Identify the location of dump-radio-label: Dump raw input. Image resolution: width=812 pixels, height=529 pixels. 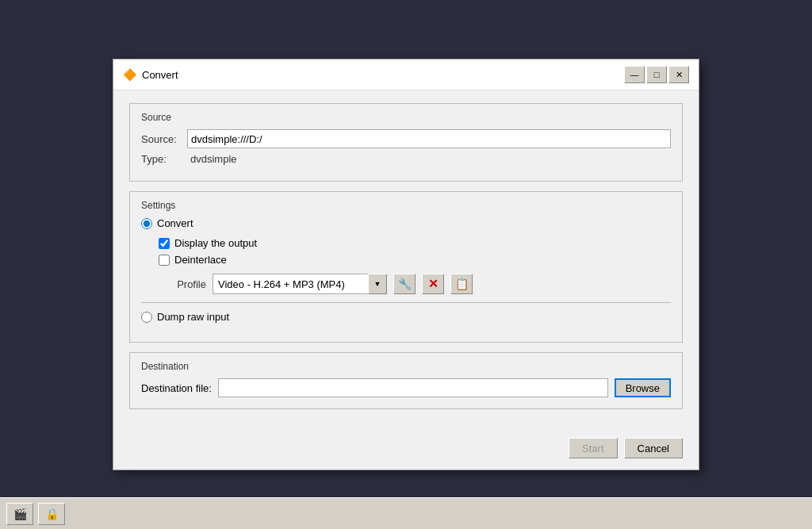
(193, 317).